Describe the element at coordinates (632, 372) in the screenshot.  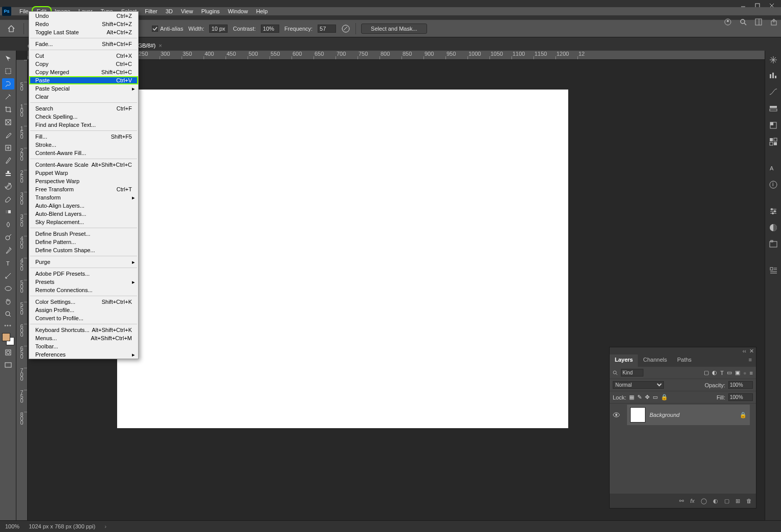
I see `layer-filter-input` at that location.